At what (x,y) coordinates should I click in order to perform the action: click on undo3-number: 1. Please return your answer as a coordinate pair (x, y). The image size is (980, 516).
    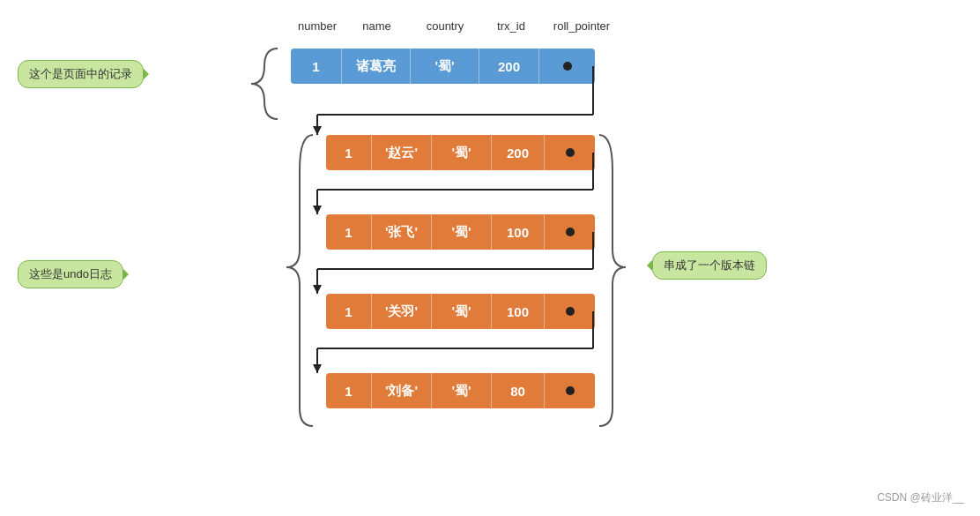
    Looking at the image, I should click on (349, 391).